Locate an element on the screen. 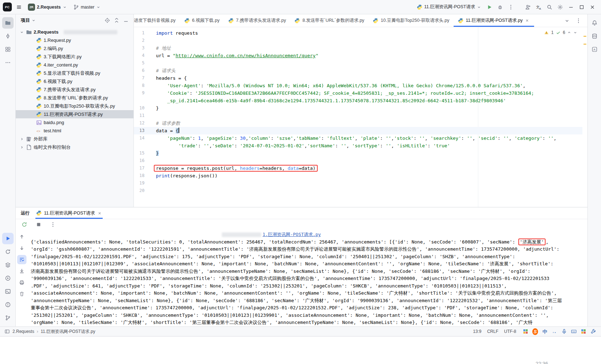  print-button is located at coordinates (22, 282).